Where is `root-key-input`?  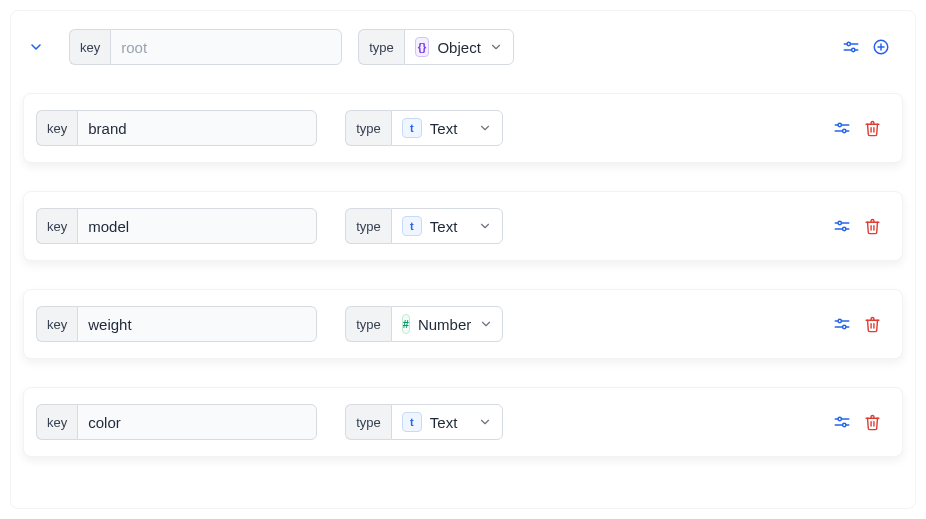 root-key-input is located at coordinates (226, 47).